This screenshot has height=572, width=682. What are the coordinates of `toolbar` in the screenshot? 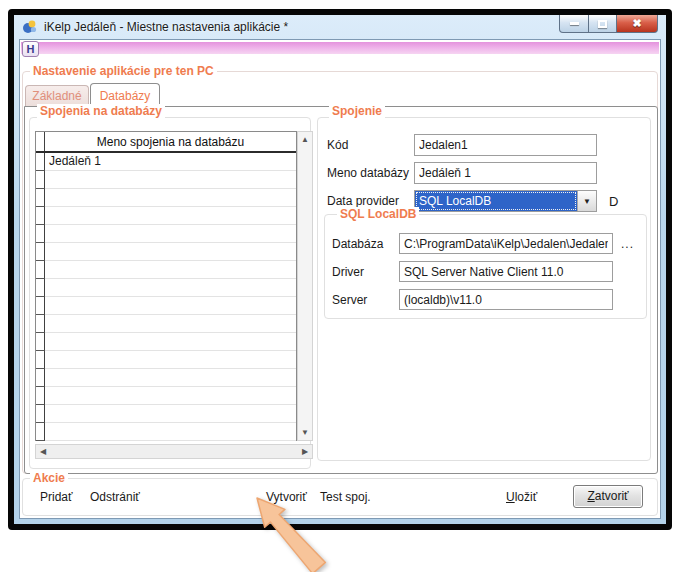 It's located at (340, 48).